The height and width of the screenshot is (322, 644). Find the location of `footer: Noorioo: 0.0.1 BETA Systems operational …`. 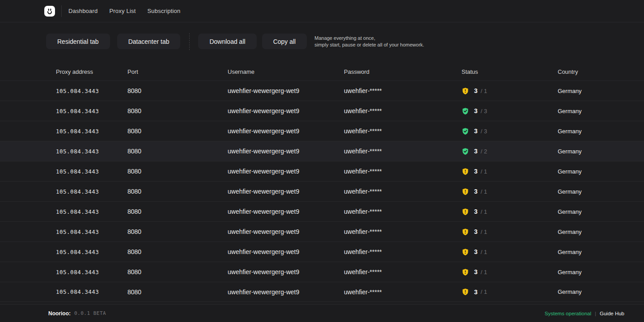

footer: Noorioo: 0.0.1 BETA Systems operational … is located at coordinates (322, 313).